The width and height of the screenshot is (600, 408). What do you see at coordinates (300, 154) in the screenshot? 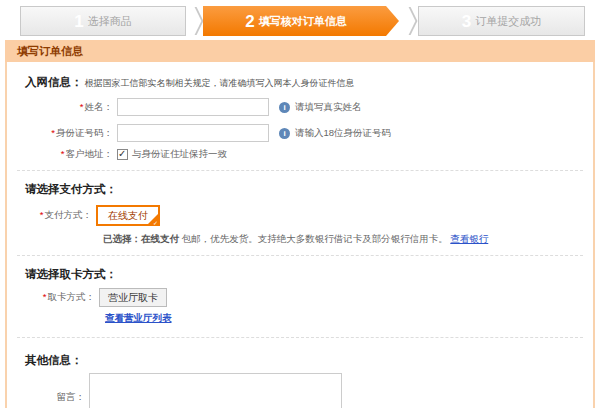
I see `customer-address-row: 客户地址： 与身份证住址保持一致` at bounding box center [300, 154].